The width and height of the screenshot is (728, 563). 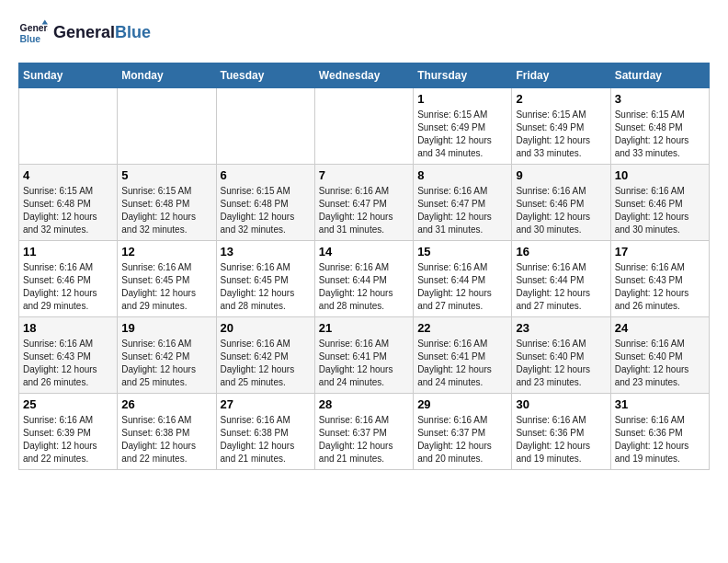 What do you see at coordinates (353, 357) in the screenshot?
I see `sunset: Sunset: 6:41 PM` at bounding box center [353, 357].